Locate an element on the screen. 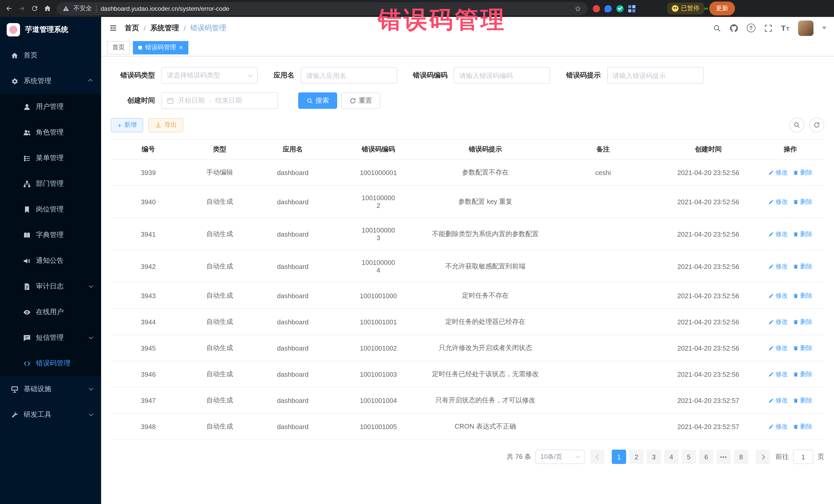 The image size is (834, 504). user-avatar is located at coordinates (806, 28).